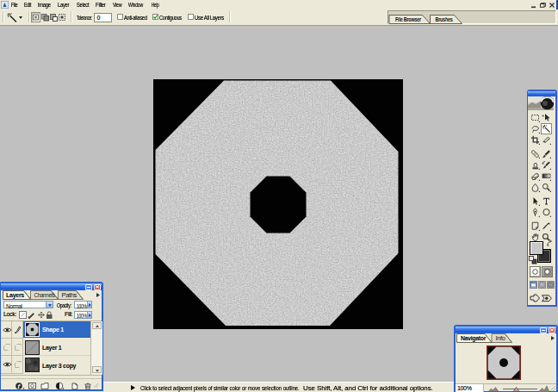  I want to click on svg-text: Layers, so click(16, 296).